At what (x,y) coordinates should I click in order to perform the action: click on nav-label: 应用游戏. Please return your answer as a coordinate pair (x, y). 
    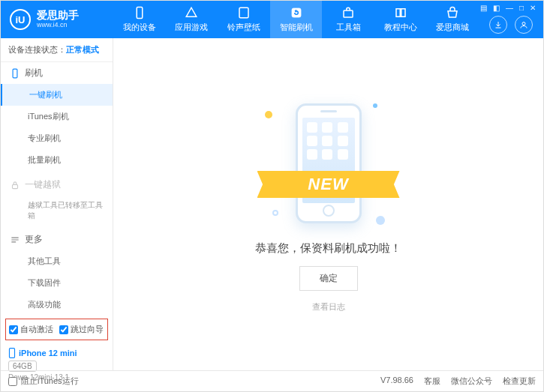
    Looking at the image, I should click on (191, 27).